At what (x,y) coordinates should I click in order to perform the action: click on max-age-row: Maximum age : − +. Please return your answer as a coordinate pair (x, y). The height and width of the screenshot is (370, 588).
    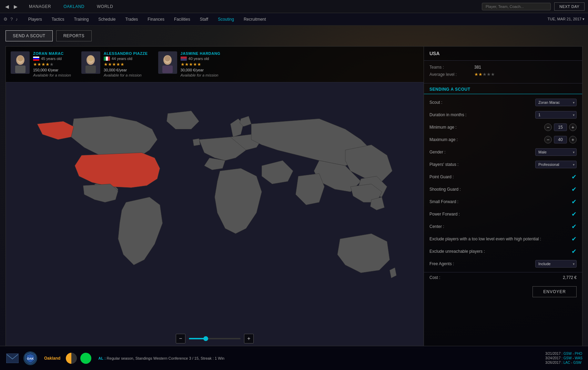
    Looking at the image, I should click on (503, 140).